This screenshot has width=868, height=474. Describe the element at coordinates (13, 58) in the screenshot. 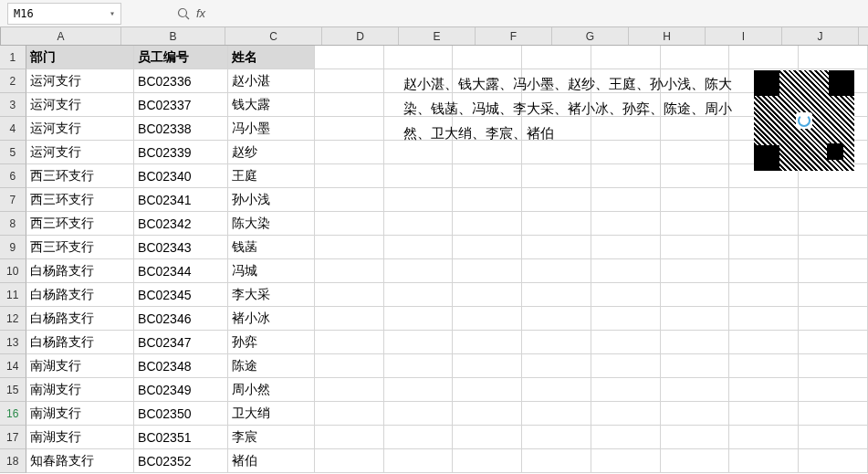

I see `row-header-1: 1` at that location.